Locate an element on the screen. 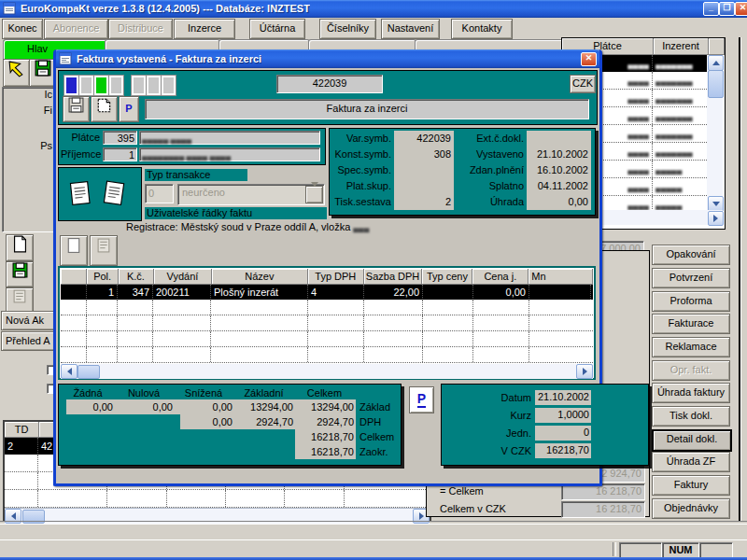 Image resolution: width=747 pixels, height=560 pixels. summary-value: 13294,00 is located at coordinates (325, 407).